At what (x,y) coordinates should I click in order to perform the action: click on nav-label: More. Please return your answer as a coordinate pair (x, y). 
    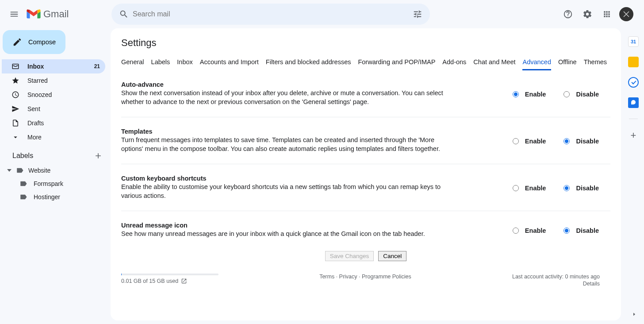
    Looking at the image, I should click on (60, 137).